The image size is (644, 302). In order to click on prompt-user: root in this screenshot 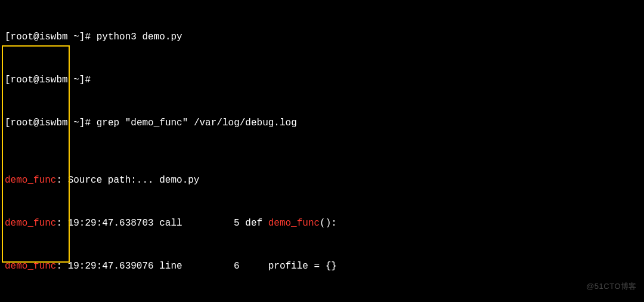, I will do `click(22, 37)`.